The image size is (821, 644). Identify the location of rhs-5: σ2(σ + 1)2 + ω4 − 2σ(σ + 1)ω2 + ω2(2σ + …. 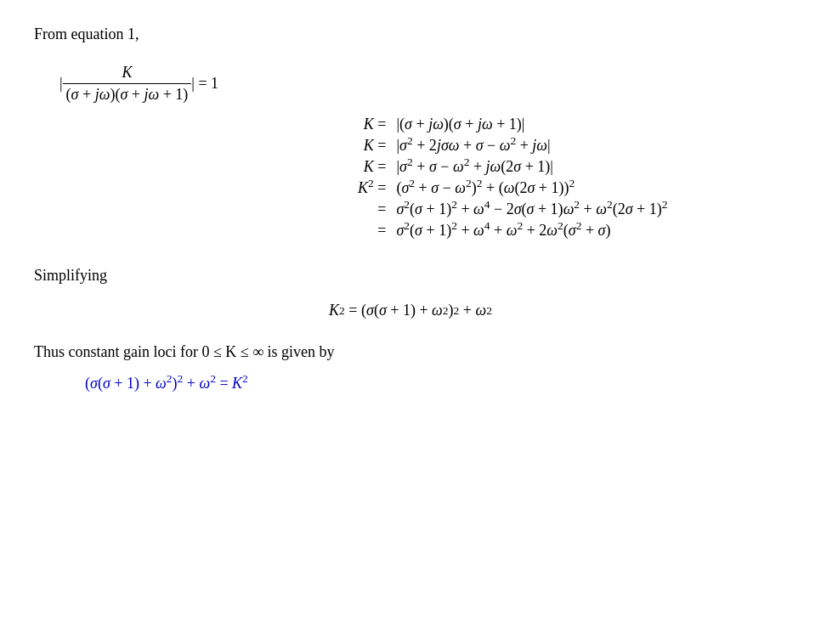
(529, 209).